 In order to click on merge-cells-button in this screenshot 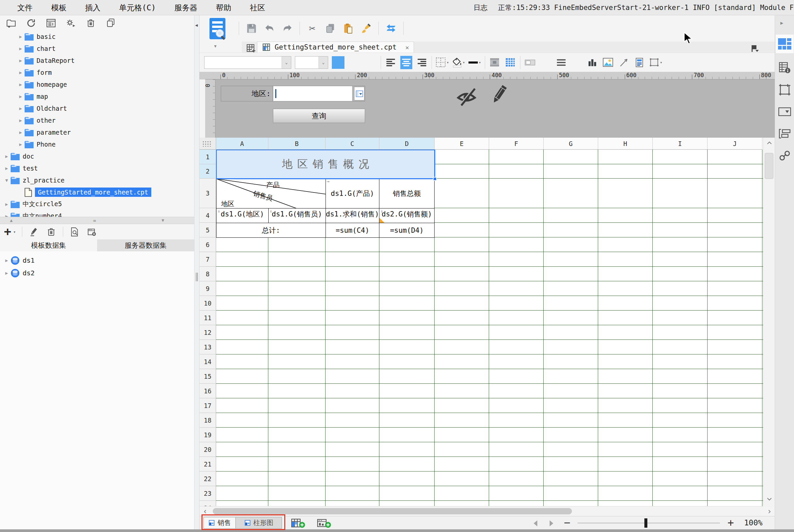, I will do `click(495, 62)`.